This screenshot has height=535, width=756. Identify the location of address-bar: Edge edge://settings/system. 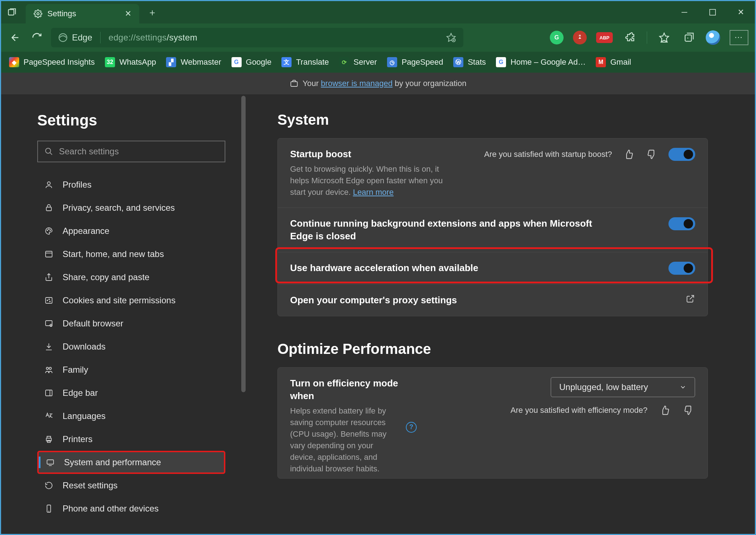
(257, 38).